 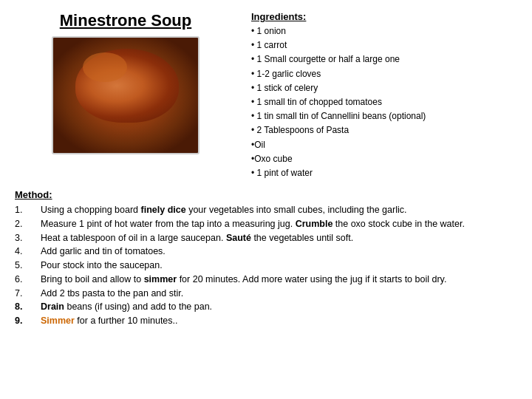 I want to click on step-text: Pour stock into the saucepan., so click(x=279, y=266).